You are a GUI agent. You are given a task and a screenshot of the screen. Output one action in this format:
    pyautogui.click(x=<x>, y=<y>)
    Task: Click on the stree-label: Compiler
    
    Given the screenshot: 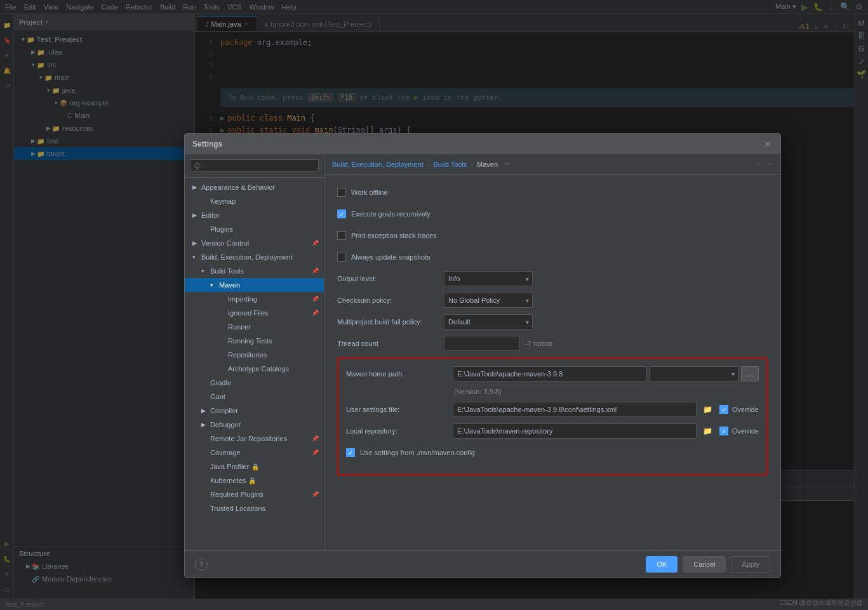 What is the action you would take?
    pyautogui.click(x=224, y=411)
    